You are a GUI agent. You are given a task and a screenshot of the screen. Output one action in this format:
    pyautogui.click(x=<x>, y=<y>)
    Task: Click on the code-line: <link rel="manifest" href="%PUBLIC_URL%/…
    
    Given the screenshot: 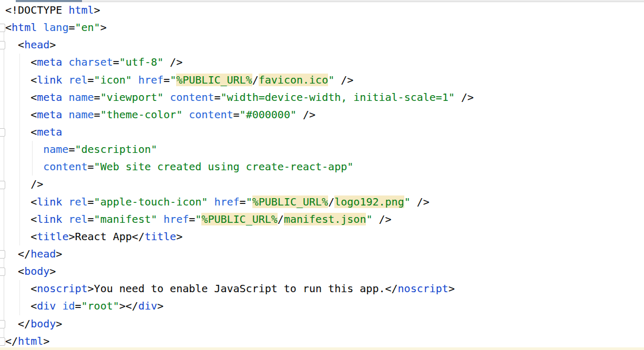 What is the action you would take?
    pyautogui.click(x=240, y=220)
    